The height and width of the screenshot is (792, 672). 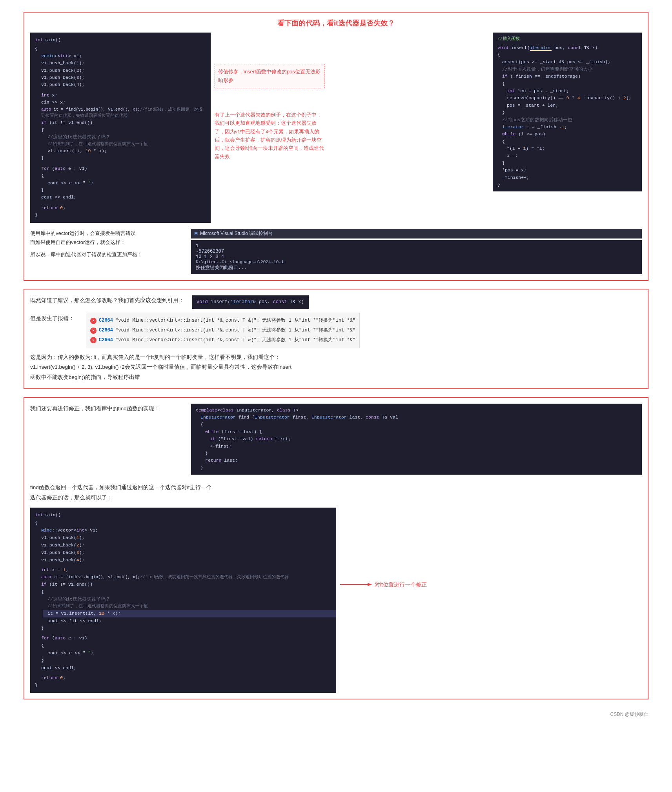 What do you see at coordinates (417, 257) in the screenshot?
I see `vs-console: 1 -572662307 10 1 2 3 4 D:\gitee--C++\la…` at bounding box center [417, 257].